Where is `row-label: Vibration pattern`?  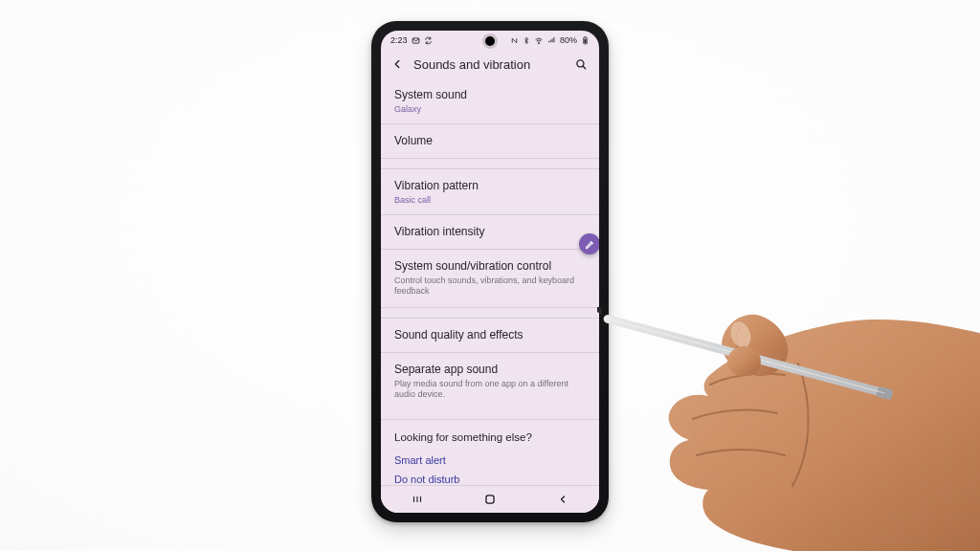 row-label: Vibration pattern is located at coordinates (490, 186).